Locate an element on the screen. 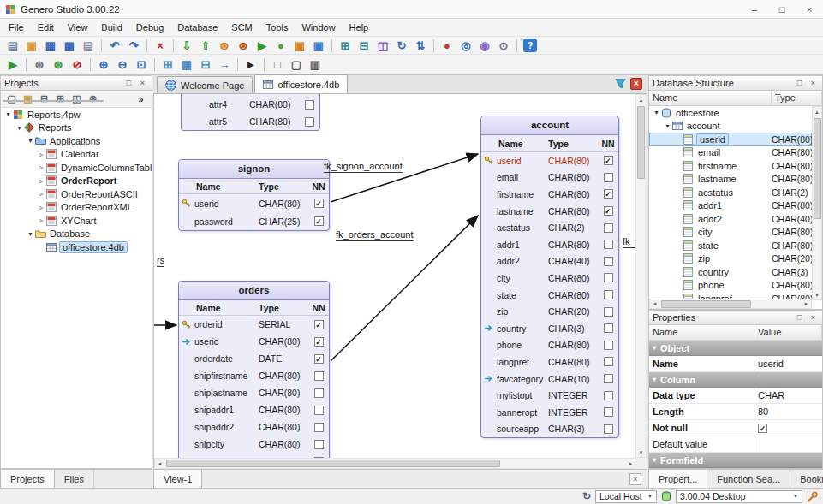 Image resolution: width=823 pixels, height=504 pixels. scroll-up-icon: ▲ is located at coordinates (641, 99).